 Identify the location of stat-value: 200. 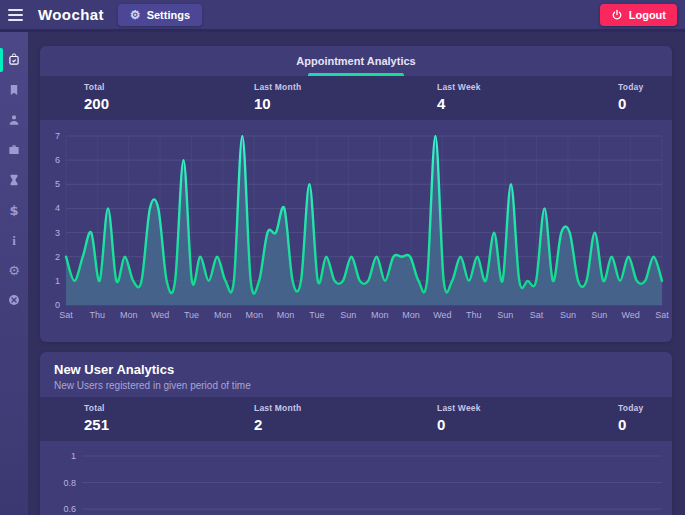
(96, 104).